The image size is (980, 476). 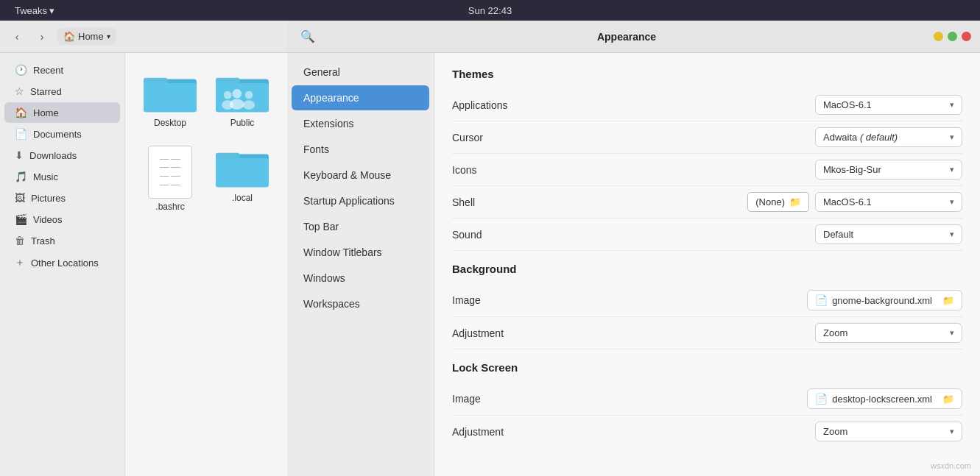 What do you see at coordinates (19, 91) in the screenshot?
I see `starred-icon: ☆` at bounding box center [19, 91].